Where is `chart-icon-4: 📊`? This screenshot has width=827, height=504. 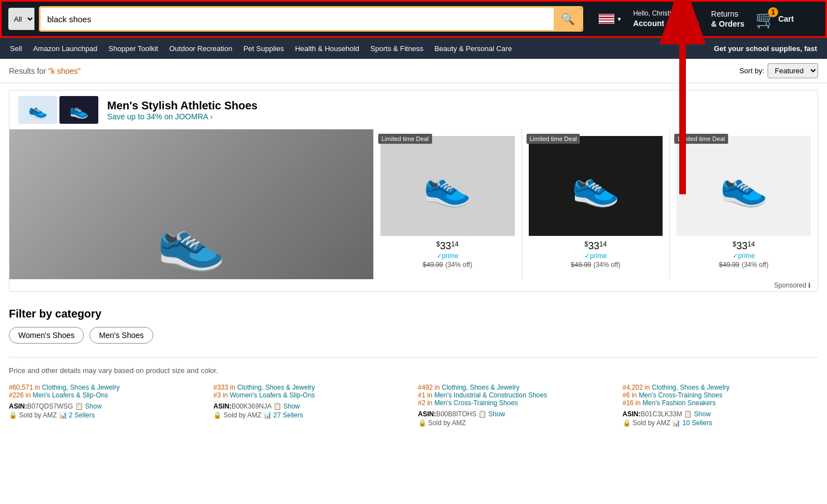
chart-icon-4: 📊 is located at coordinates (676, 423).